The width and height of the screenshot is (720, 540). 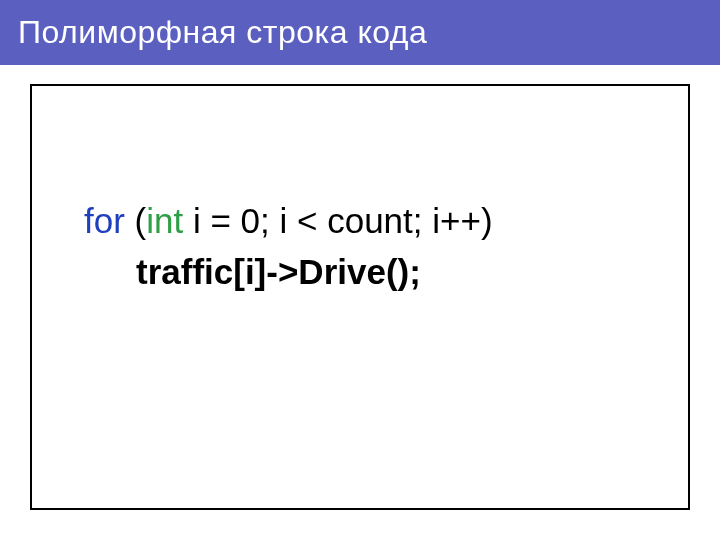 What do you see at coordinates (360, 32) in the screenshot?
I see `slide-title: Полиморфная строка кода` at bounding box center [360, 32].